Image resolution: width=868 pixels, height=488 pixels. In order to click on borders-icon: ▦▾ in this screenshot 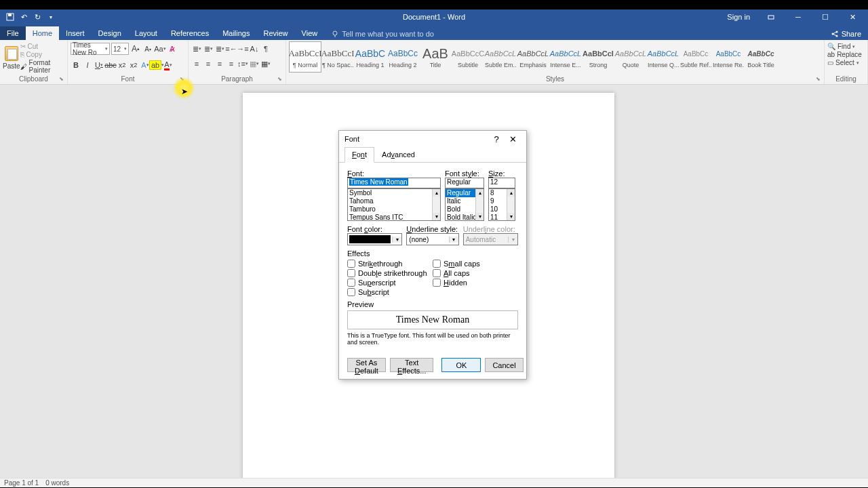, I will do `click(266, 64)`.